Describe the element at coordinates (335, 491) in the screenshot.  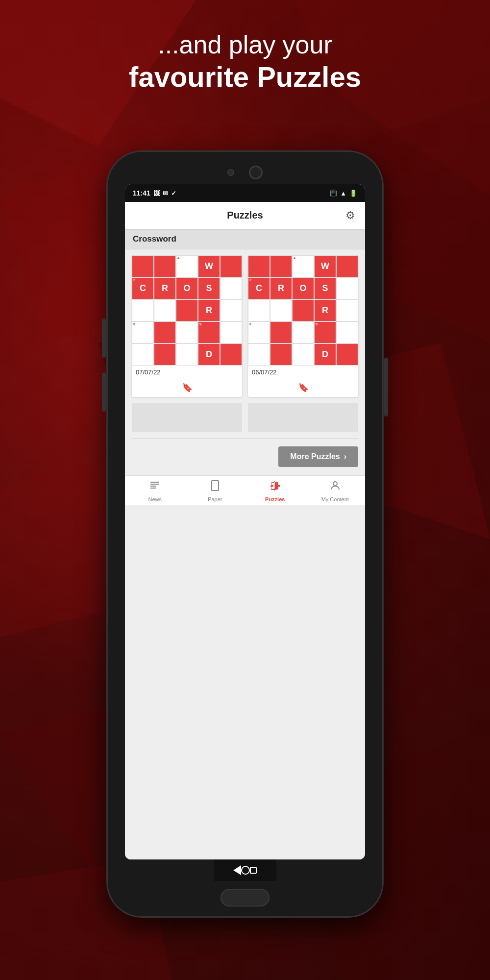
I see `nav-item-mycontent: My Content` at that location.